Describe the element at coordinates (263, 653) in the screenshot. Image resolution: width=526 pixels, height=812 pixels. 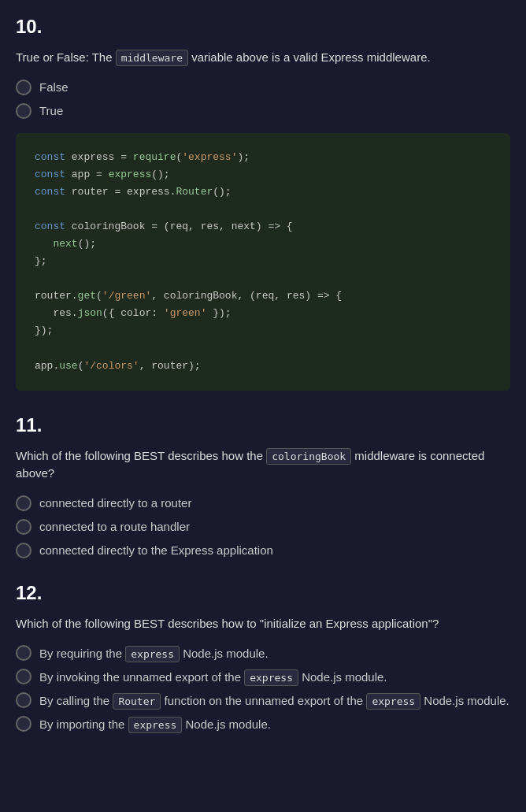
I see `q12-option-1: By requiring the express Node.js module.` at that location.